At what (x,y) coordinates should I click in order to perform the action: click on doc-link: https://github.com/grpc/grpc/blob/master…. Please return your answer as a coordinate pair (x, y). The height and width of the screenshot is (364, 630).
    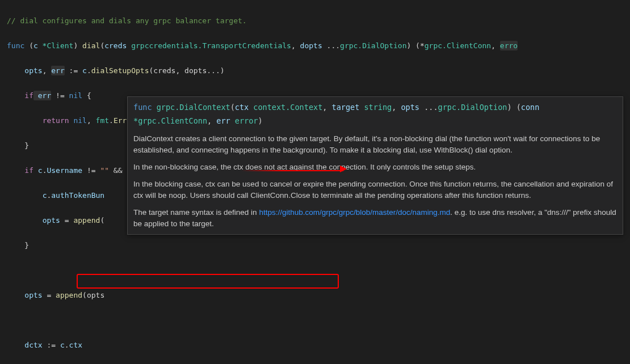
    Looking at the image, I should click on (354, 212).